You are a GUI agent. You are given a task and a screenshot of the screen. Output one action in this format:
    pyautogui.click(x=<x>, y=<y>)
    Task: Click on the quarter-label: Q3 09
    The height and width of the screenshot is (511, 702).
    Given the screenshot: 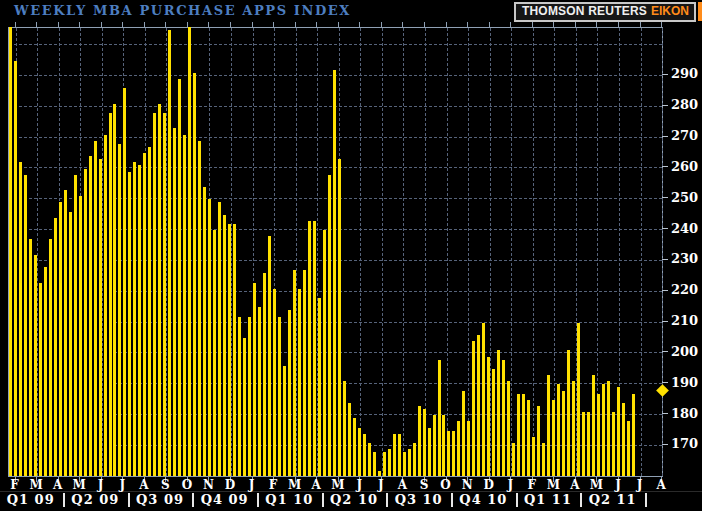 What is the action you would take?
    pyautogui.click(x=160, y=500)
    